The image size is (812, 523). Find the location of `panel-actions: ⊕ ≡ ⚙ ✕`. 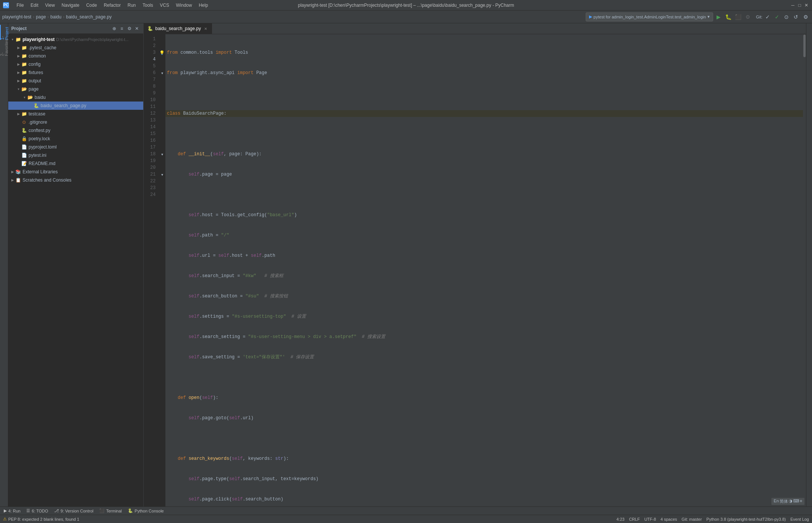

panel-actions: ⊕ ≡ ⚙ ✕ is located at coordinates (126, 29).